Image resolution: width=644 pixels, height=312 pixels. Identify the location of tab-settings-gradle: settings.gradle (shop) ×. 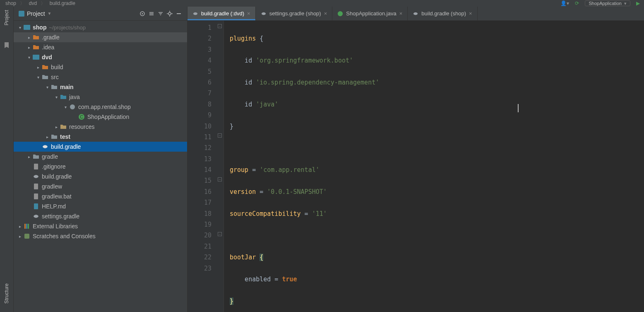
(294, 13).